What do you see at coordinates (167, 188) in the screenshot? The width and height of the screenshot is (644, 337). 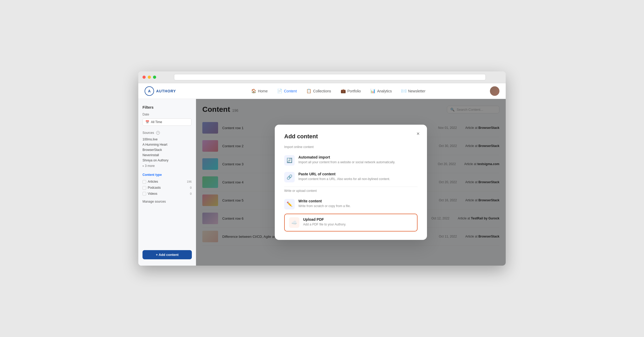 I see `content-type-podcasts: Podcasts 0` at bounding box center [167, 188].